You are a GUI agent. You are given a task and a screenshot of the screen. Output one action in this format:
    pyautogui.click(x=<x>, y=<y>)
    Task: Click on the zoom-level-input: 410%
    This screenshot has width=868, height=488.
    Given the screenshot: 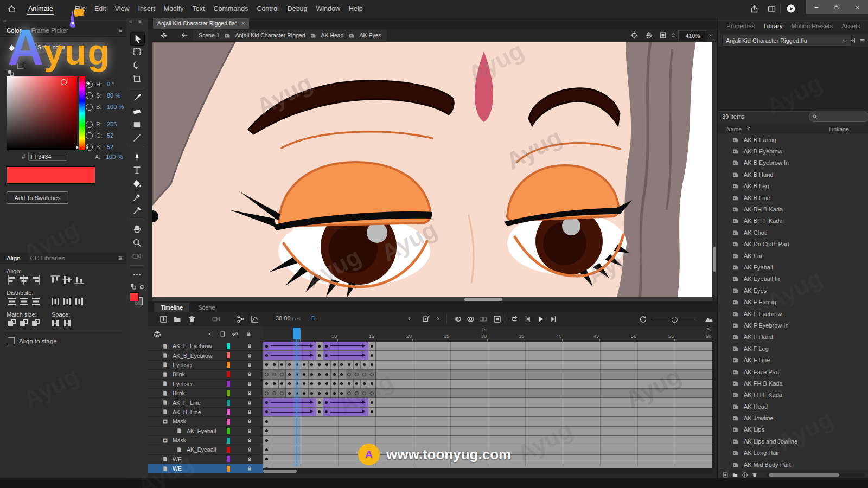 What is the action you would take?
    pyautogui.click(x=693, y=36)
    